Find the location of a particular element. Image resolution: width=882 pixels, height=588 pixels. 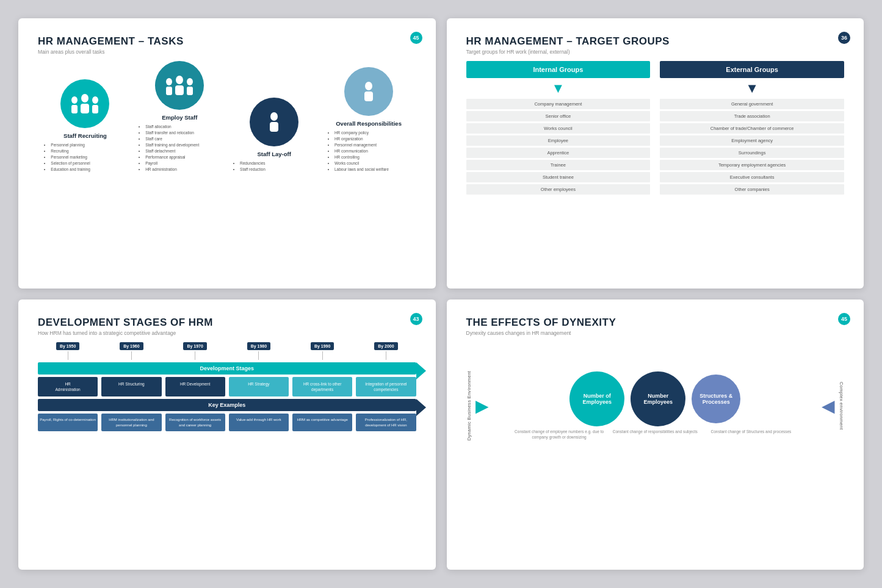

tg-row: Chamber of trade/Chamber of commerce is located at coordinates (752, 128).